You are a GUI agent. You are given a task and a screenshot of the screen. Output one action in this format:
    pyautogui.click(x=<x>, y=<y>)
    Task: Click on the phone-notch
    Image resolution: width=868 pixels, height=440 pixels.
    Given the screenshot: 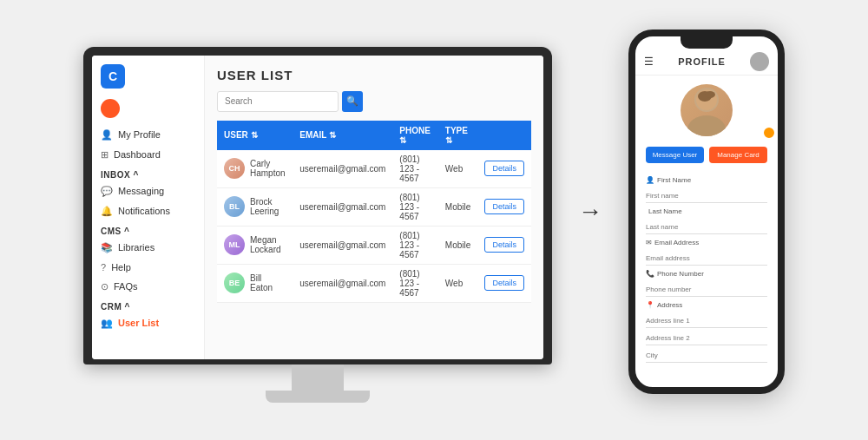 What is the action you would take?
    pyautogui.click(x=707, y=43)
    